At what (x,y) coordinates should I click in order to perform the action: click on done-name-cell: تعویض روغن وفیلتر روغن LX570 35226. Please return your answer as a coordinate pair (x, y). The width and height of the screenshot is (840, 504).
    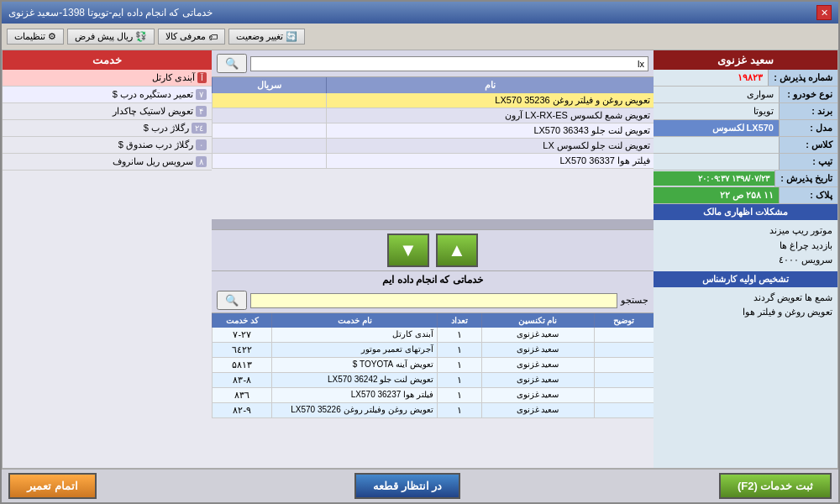
    Looking at the image, I should click on (354, 410).